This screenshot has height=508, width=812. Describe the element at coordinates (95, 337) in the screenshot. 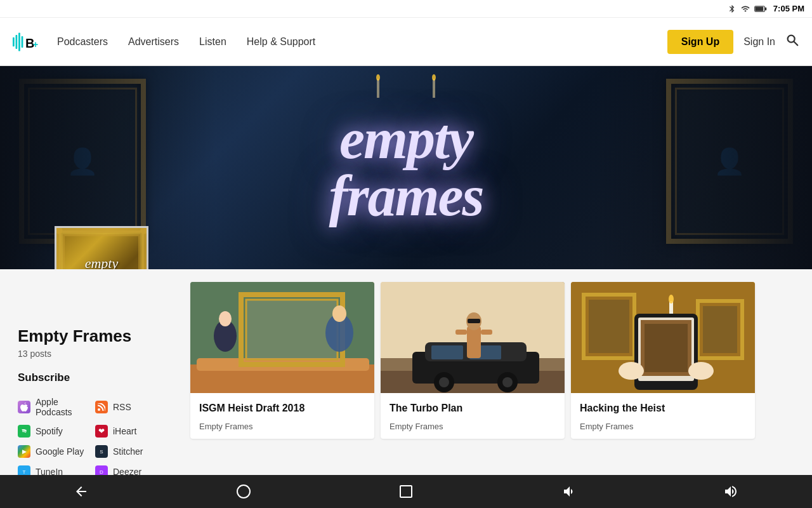

I see `podcast-title: Empty Frames` at that location.